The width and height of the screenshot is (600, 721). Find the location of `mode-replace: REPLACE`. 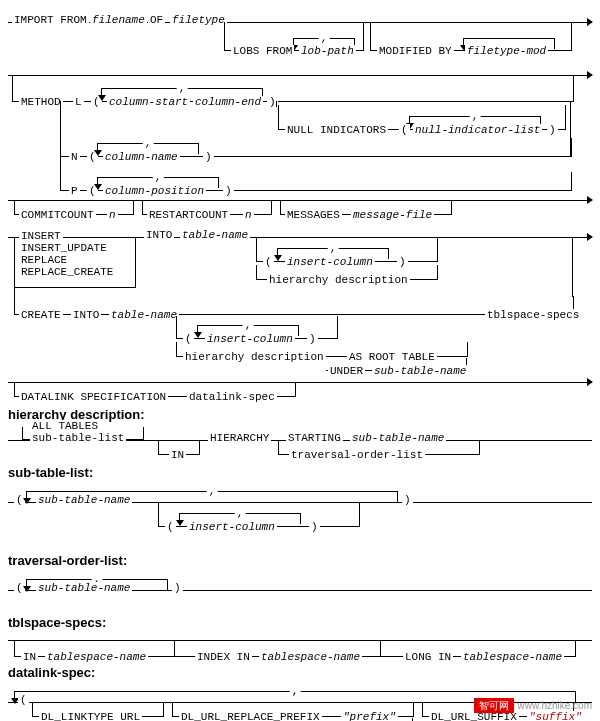

mode-replace: REPLACE is located at coordinates (44, 260).